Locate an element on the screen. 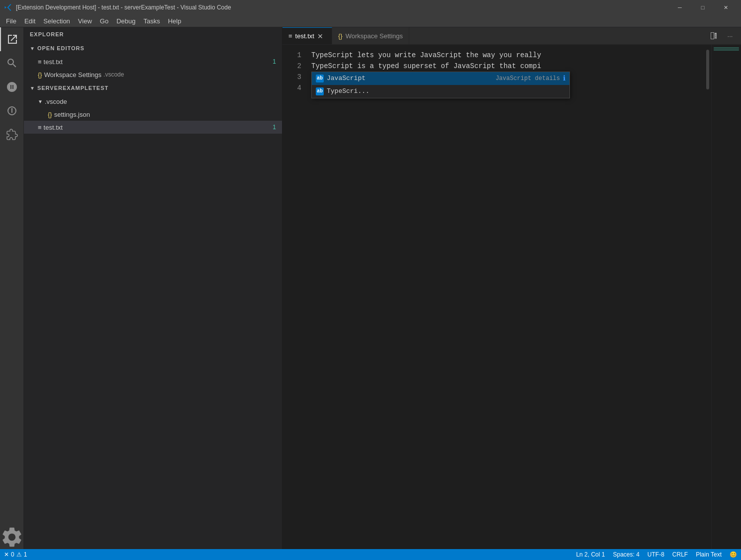  window-title: [Extension Development Host] - test.txt … is located at coordinates (340, 7).